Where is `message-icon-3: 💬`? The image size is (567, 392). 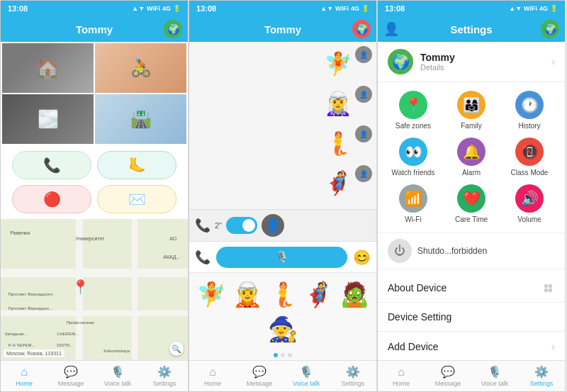
message-icon-3: 💬 is located at coordinates (448, 371).